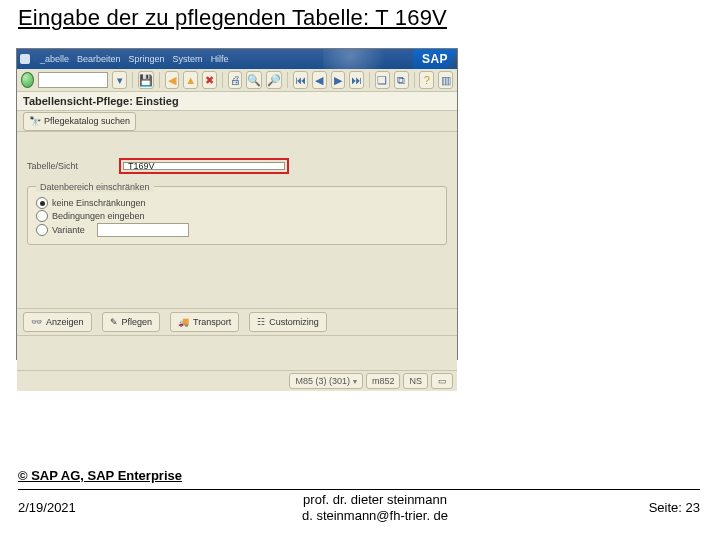 This screenshot has height=540, width=720. I want to click on screen-title: Tabellensicht-Pflege: Einstieg, so click(237, 102).